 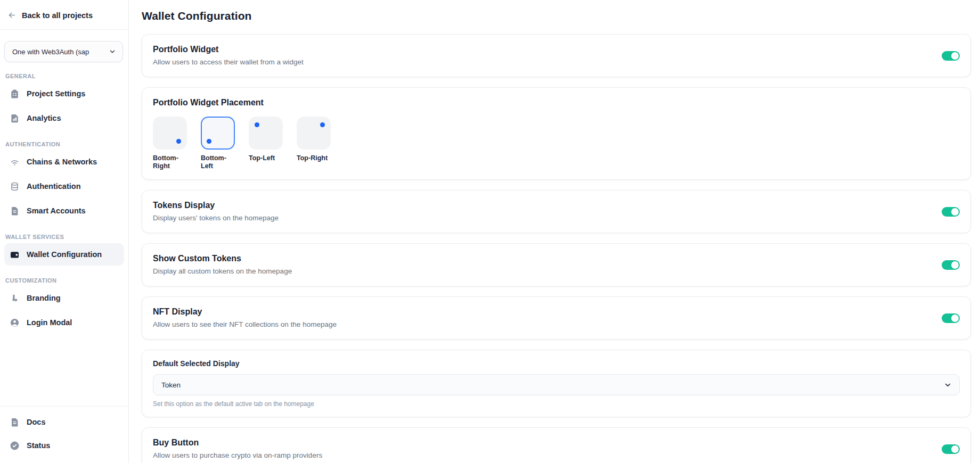 What do you see at coordinates (238, 443) in the screenshot?
I see `card-title: Buy Button` at bounding box center [238, 443].